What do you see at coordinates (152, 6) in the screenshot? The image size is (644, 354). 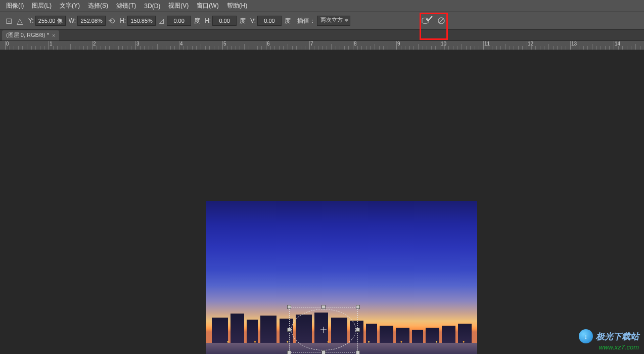 I see `menu-3d: 3D(D)` at bounding box center [152, 6].